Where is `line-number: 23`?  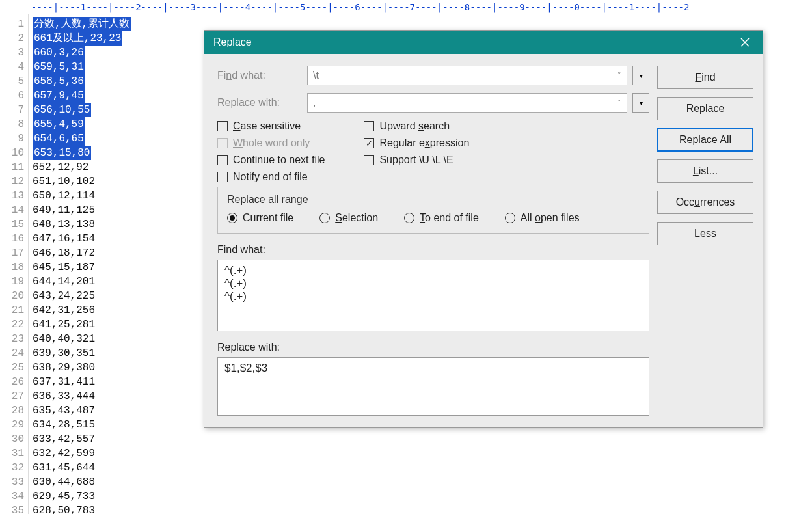 line-number: 23 is located at coordinates (12, 339).